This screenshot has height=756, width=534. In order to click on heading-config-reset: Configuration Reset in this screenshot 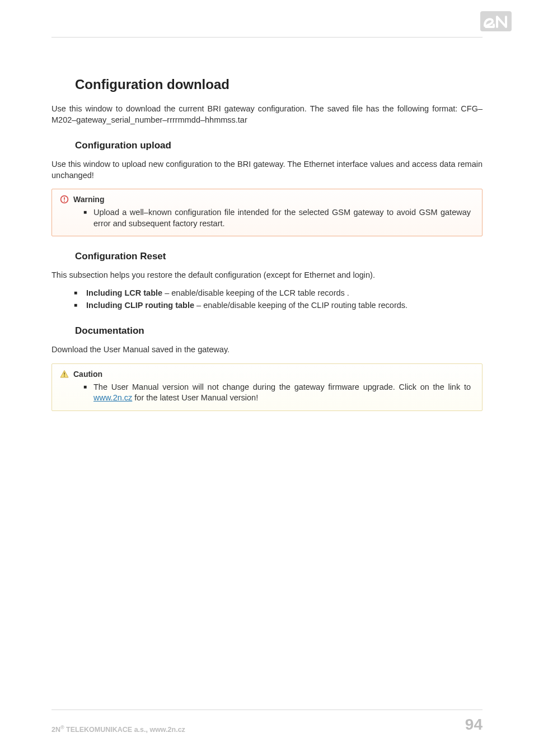, I will do `click(279, 256)`.